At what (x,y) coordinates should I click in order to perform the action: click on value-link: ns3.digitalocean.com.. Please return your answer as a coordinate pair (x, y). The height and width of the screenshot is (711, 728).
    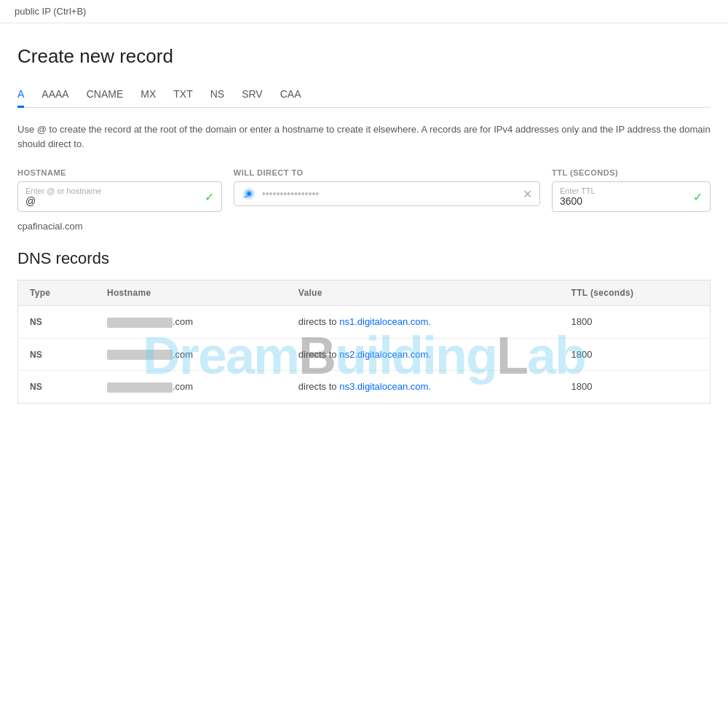
    Looking at the image, I should click on (385, 386).